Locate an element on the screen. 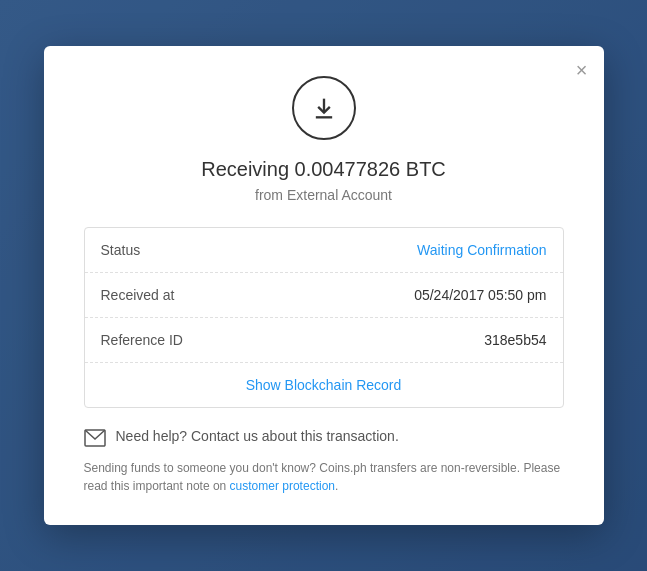 This screenshot has height=571, width=647. status-row: Status Waiting Confirmation is located at coordinates (324, 250).